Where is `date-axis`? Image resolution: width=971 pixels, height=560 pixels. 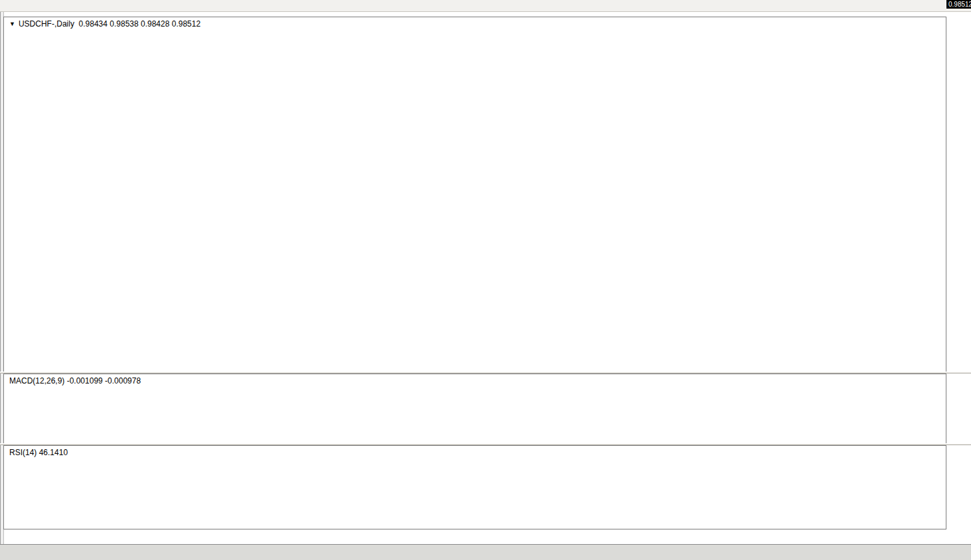
date-axis is located at coordinates (486, 536).